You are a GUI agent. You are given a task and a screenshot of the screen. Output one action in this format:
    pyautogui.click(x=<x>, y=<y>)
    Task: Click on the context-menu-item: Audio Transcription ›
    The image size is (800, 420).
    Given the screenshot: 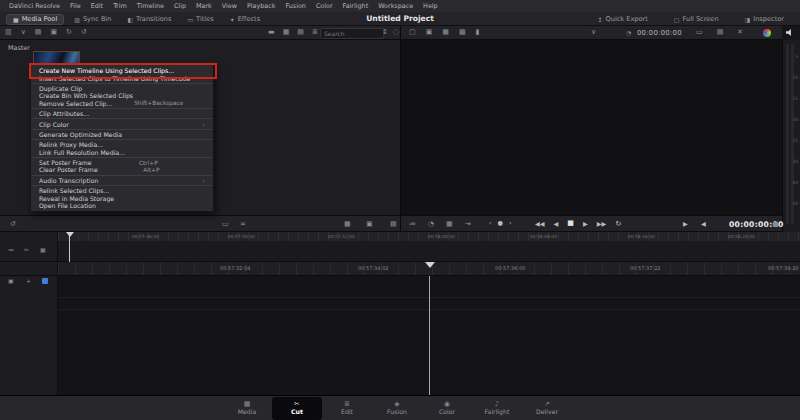 What is the action you would take?
    pyautogui.click(x=122, y=180)
    